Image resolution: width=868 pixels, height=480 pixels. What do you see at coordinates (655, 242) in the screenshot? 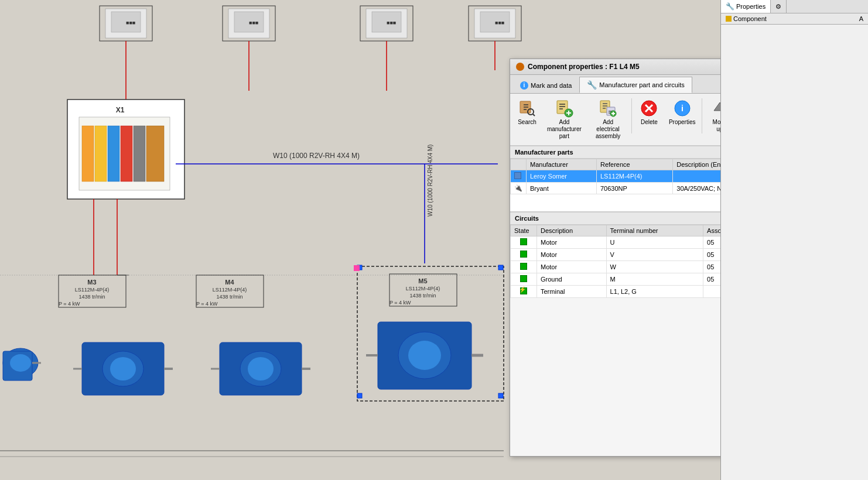
I see `terminal-cell: U` at bounding box center [655, 242].